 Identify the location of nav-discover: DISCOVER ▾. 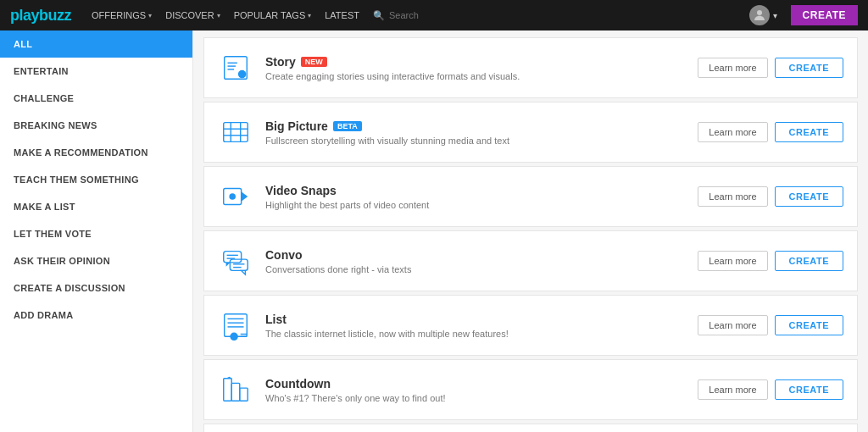
(192, 15).